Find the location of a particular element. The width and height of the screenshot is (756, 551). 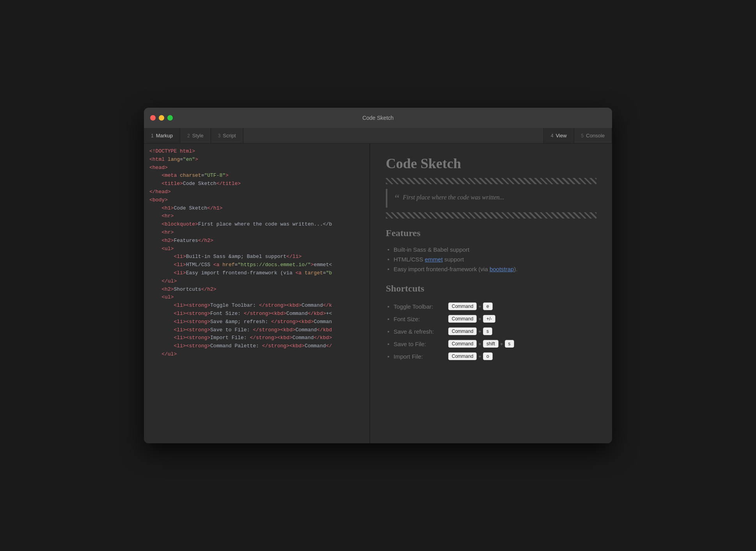

editor-tabs: 1 Markup 2 Style 3 Script is located at coordinates (344, 136).